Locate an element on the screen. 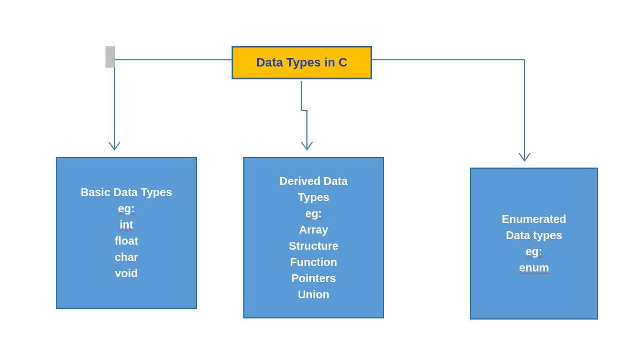 The height and width of the screenshot is (343, 644). basic-item: int is located at coordinates (126, 225).